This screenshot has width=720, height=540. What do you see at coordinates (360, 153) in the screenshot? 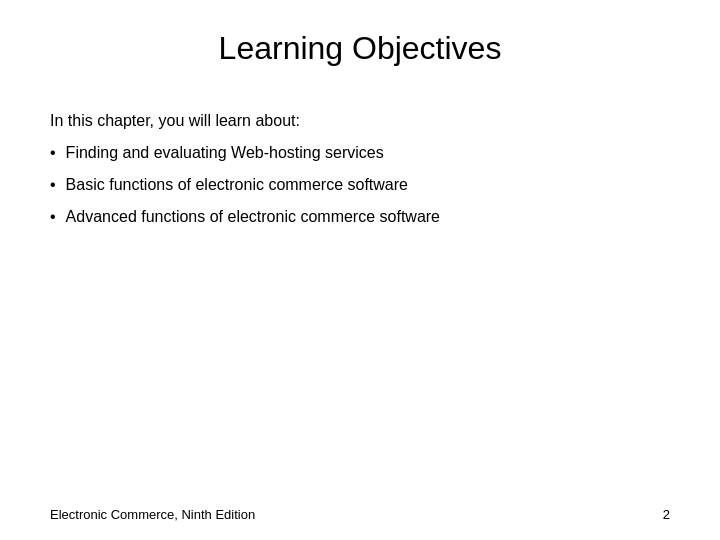
I see `list-item: •Finding and evaluating Web-hosting serv…` at bounding box center [360, 153].